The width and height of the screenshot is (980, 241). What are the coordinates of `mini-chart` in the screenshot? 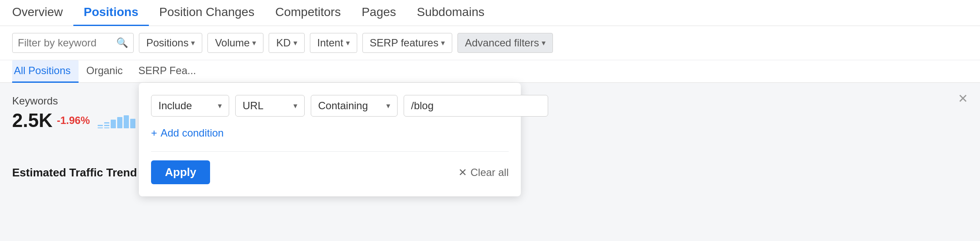 It's located at (116, 120).